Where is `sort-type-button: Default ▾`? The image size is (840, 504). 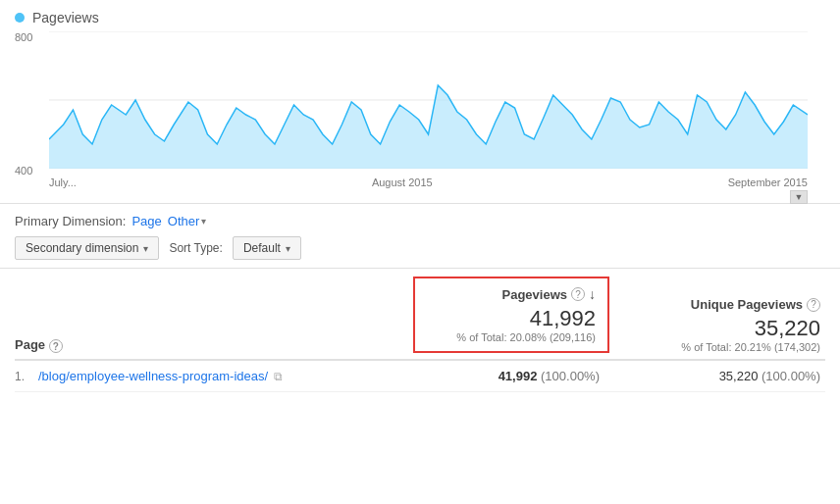
sort-type-button: Default ▾ is located at coordinates (267, 248).